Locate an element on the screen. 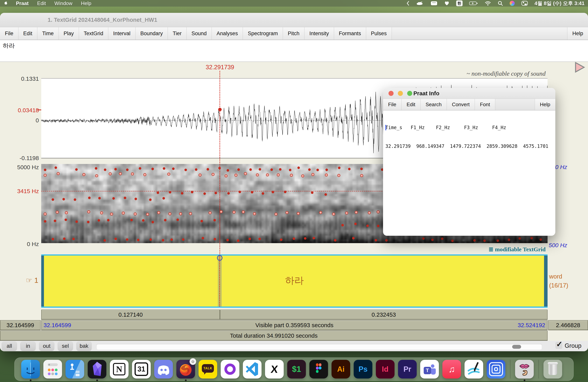  dock-obsidian-icon is located at coordinates (97, 369).